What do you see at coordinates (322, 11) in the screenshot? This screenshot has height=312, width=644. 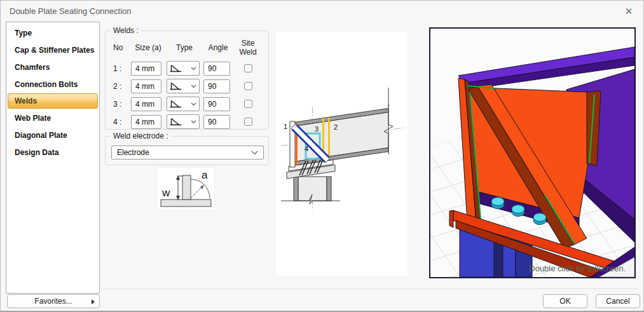 I see `title-bar: Double Plate Seating Connection ✕` at bounding box center [322, 11].